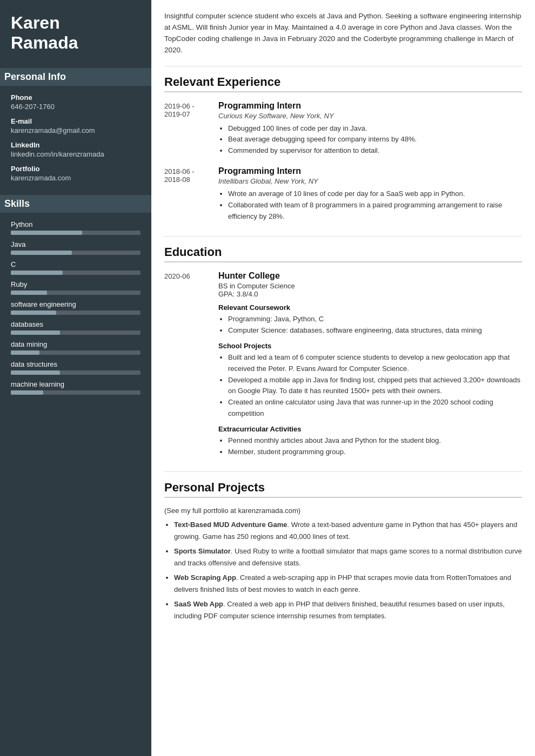 This screenshot has width=535, height=756. I want to click on education-title: Education, so click(343, 254).